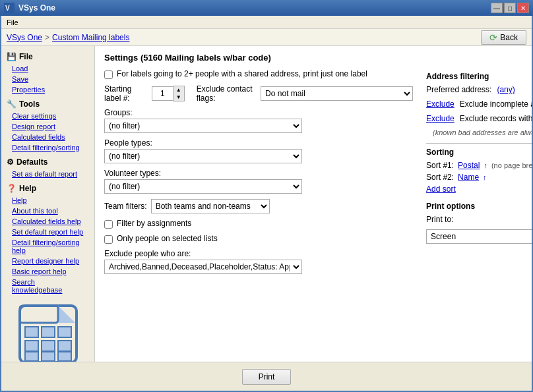 This screenshot has height=392, width=533. What do you see at coordinates (125, 206) in the screenshot?
I see `team-filters-label: Team filters:` at bounding box center [125, 206].